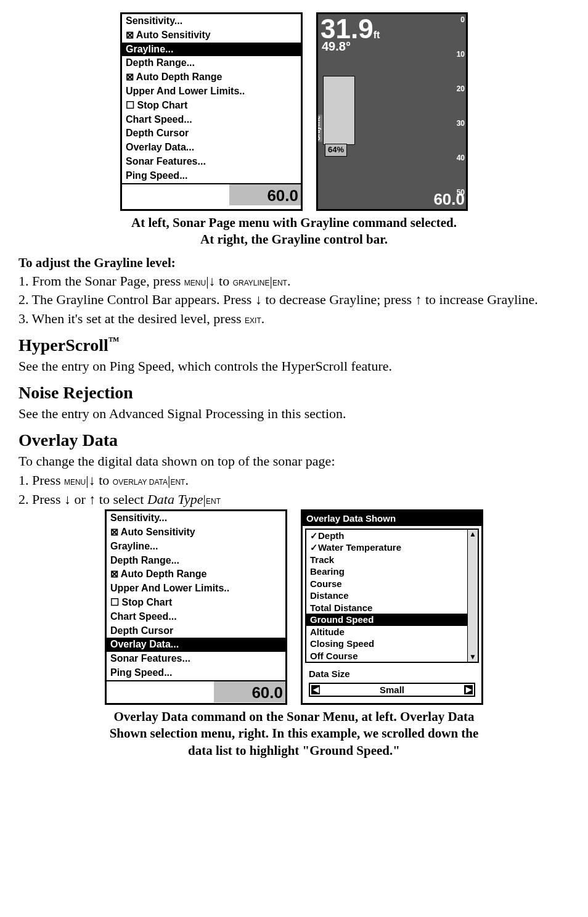 The width and height of the screenshot is (588, 917). What do you see at coordinates (462, 20) in the screenshot?
I see `ruler-tick: 0` at bounding box center [462, 20].